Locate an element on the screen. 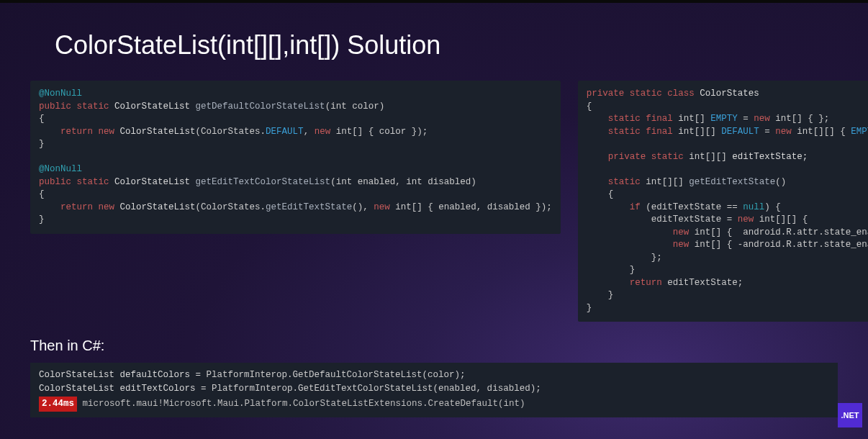 The image size is (868, 439). params: (int color) is located at coordinates (356, 107).